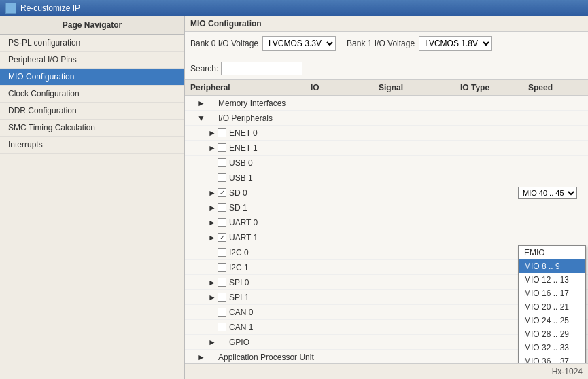  What do you see at coordinates (400, 118) in the screenshot?
I see `row-label: I/O Peripherals` at bounding box center [400, 118].